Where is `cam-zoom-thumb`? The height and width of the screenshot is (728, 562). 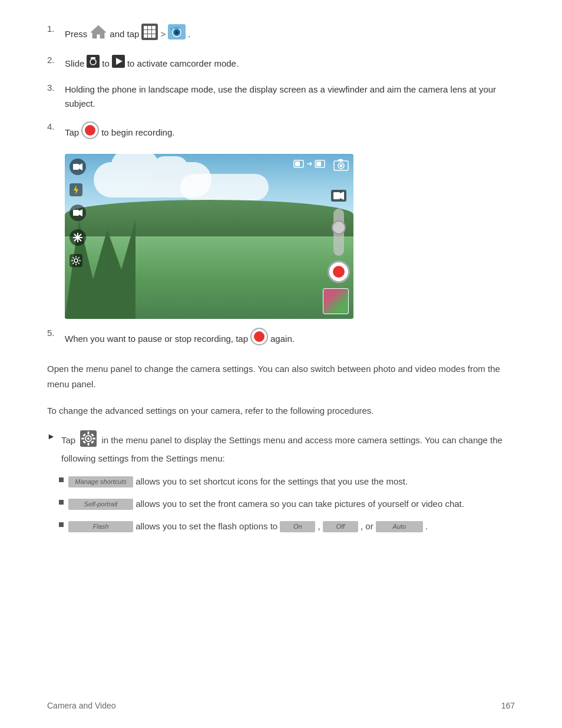
cam-zoom-thumb is located at coordinates (339, 228).